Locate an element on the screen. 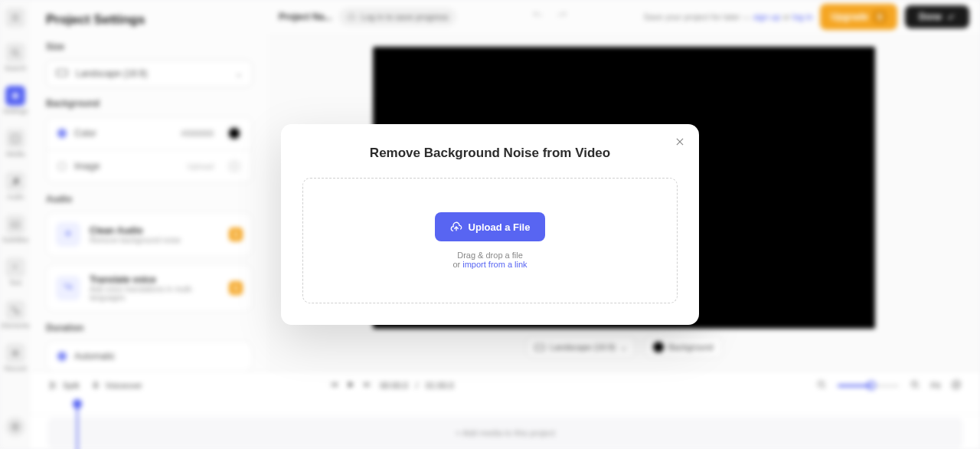  modal-title: Remove Background Noise from Video is located at coordinates (490, 153).